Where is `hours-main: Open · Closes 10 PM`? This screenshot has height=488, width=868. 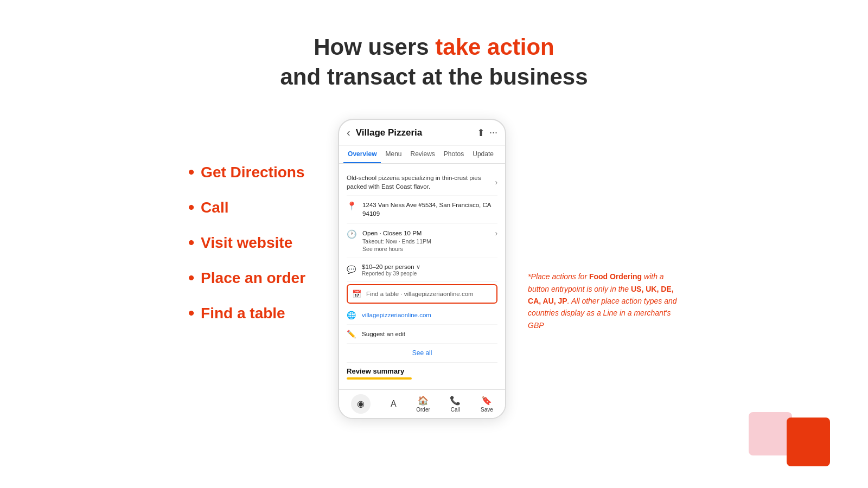 hours-main: Open · Closes 10 PM is located at coordinates (392, 233).